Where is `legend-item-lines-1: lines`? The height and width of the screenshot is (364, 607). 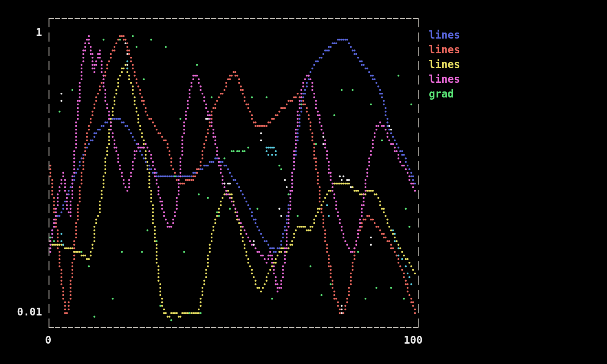
legend-item-lines-1: lines is located at coordinates (444, 50).